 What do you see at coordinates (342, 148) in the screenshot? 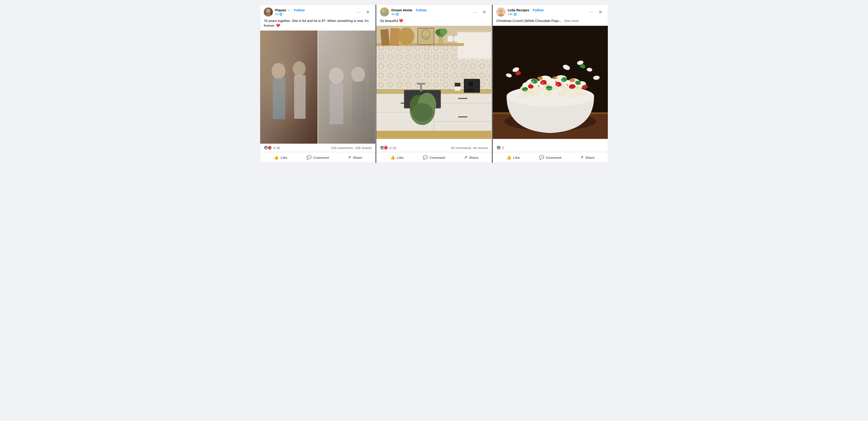
I see `comments-count-piques: 135 comments` at bounding box center [342, 148].